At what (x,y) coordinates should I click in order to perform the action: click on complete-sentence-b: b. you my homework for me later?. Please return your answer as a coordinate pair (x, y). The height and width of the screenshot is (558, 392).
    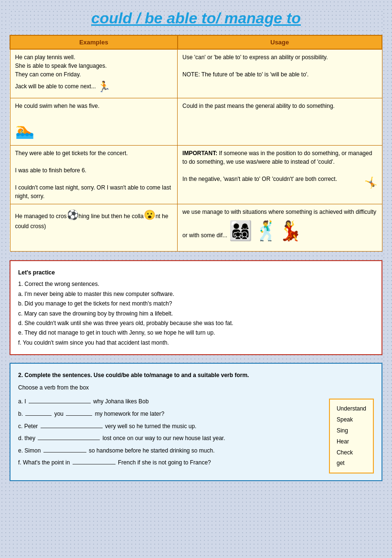
    Looking at the image, I should click on (196, 414).